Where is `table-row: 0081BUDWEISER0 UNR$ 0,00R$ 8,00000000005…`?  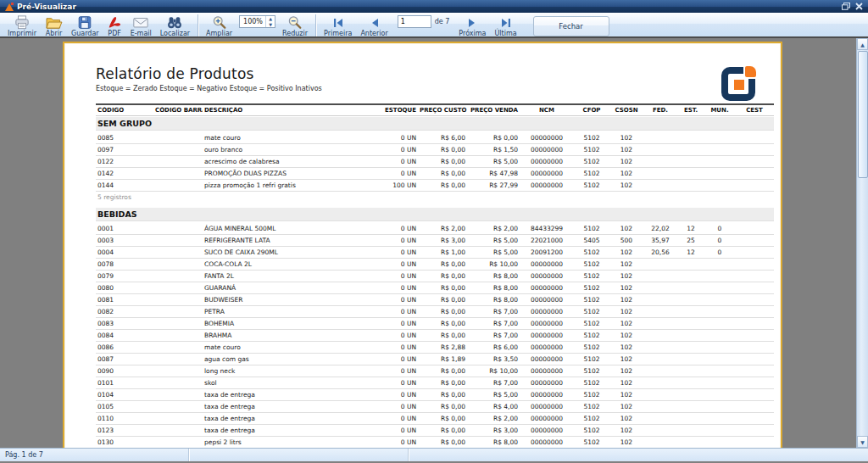
table-row: 0081BUDWEISER0 UNR$ 0,00R$ 8,00000000005… is located at coordinates (435, 300).